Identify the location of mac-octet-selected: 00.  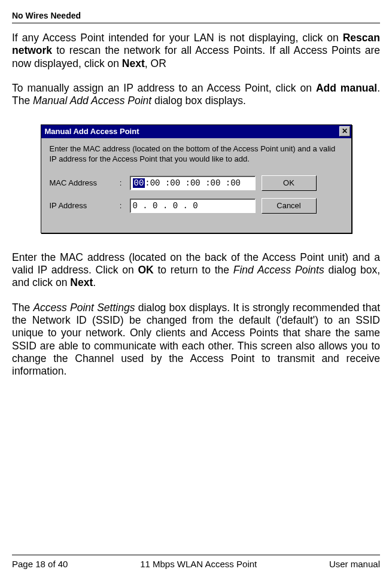
(139, 183).